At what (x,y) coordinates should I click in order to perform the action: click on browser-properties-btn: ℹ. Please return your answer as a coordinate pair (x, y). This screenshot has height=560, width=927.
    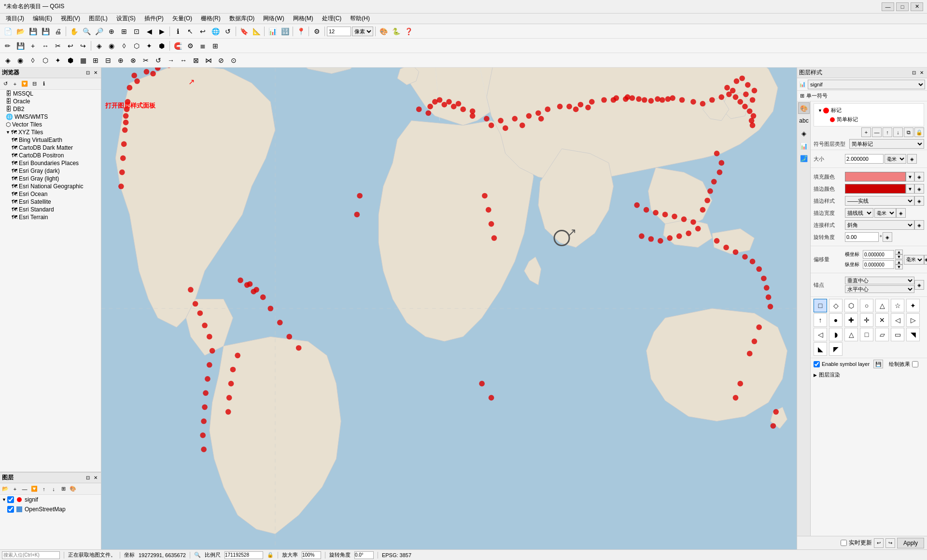
    Looking at the image, I should click on (44, 84).